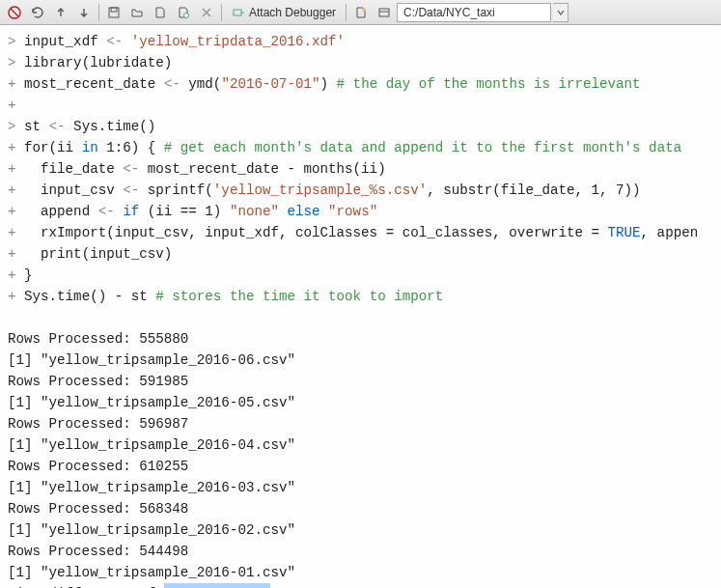 This screenshot has height=588, width=721. Describe the element at coordinates (91, 148) in the screenshot. I see `code-token: in` at that location.